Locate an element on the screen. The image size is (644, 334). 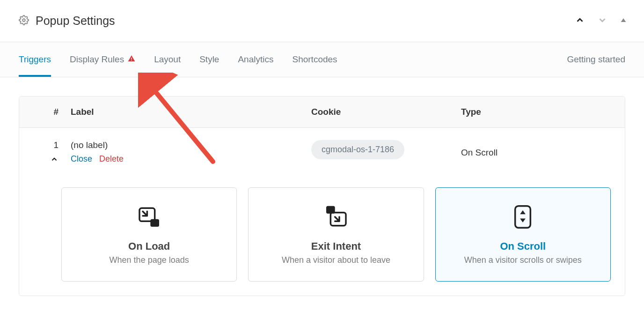
tab-shortcodes: Shortcodes is located at coordinates (315, 59).